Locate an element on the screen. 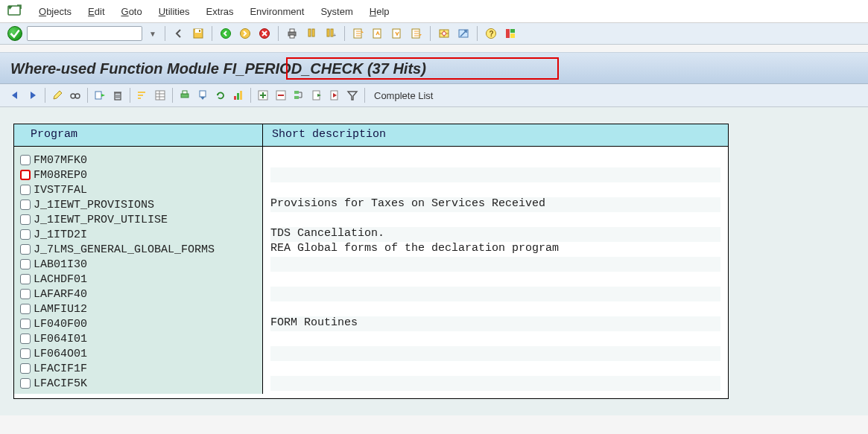  command-field is located at coordinates (85, 33).